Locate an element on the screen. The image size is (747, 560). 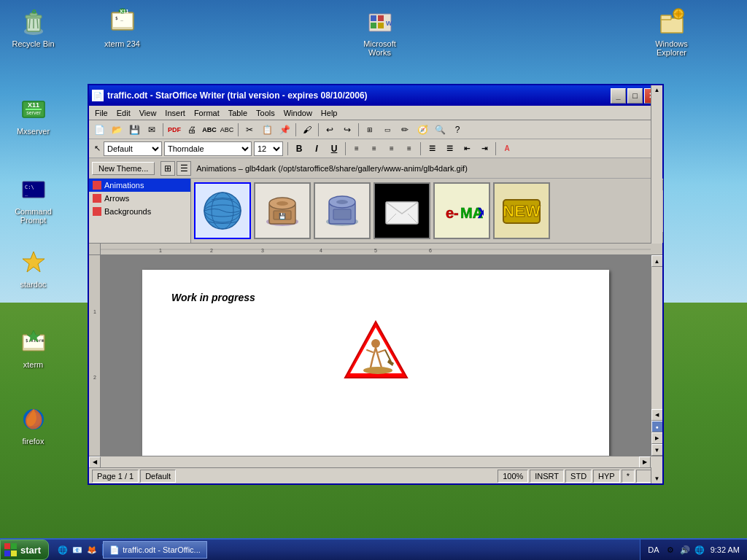
gallery-category-animations: Animations is located at coordinates (140, 185).